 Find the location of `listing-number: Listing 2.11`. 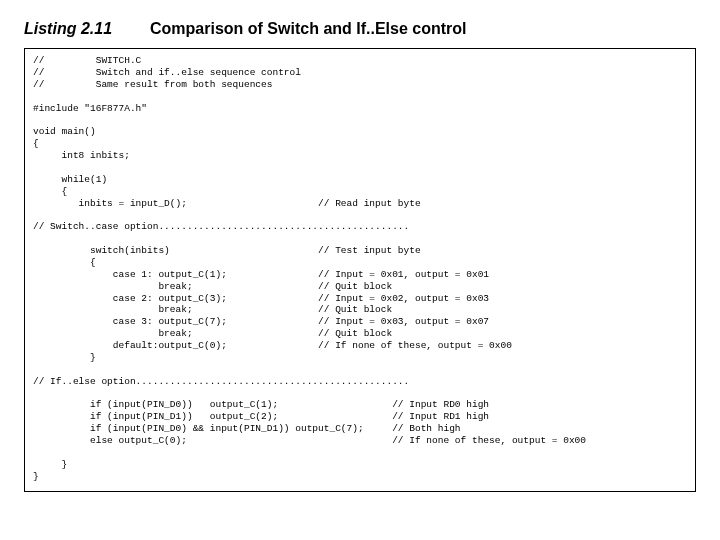

listing-number: Listing 2.11 is located at coordinates (68, 29).